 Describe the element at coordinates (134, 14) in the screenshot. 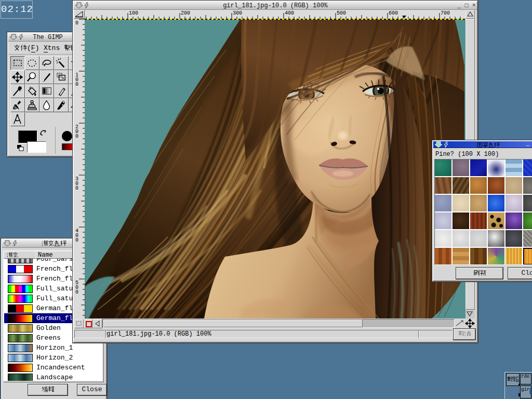

I see `svg-text: 100` at that location.